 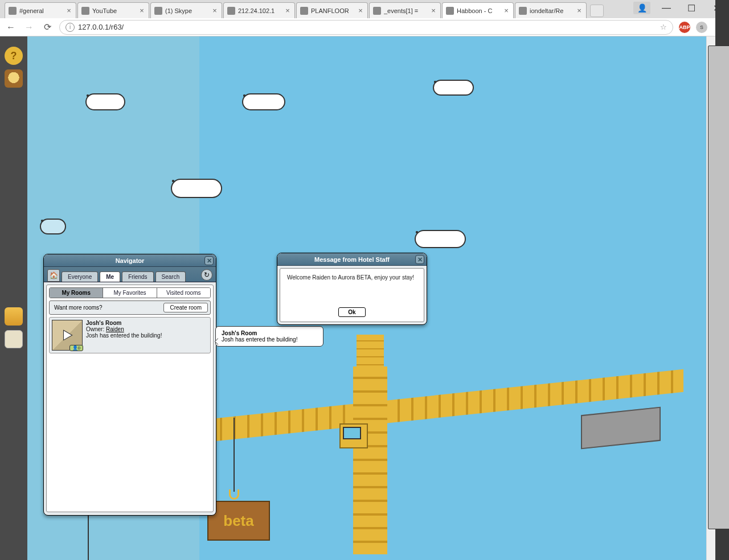 What do you see at coordinates (269, 336) in the screenshot?
I see `room-tooltip: Josh's Room Josh has entered the buildin…` at bounding box center [269, 336].